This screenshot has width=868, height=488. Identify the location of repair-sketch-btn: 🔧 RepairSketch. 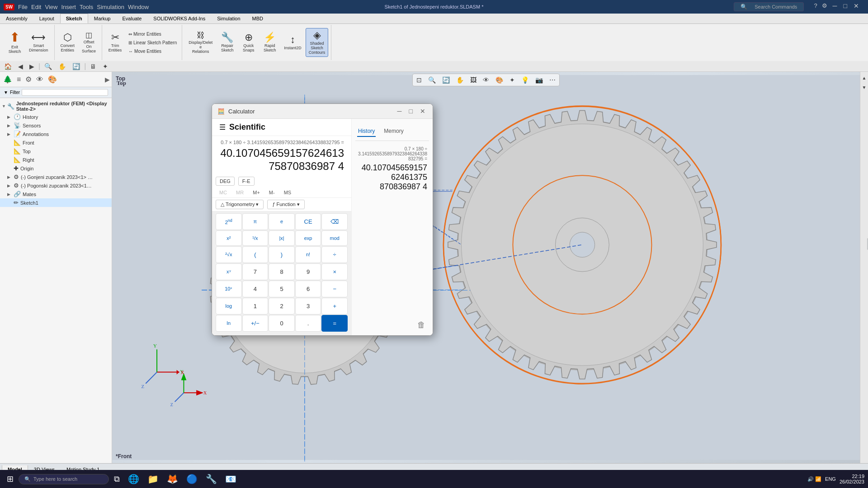
(227, 42).